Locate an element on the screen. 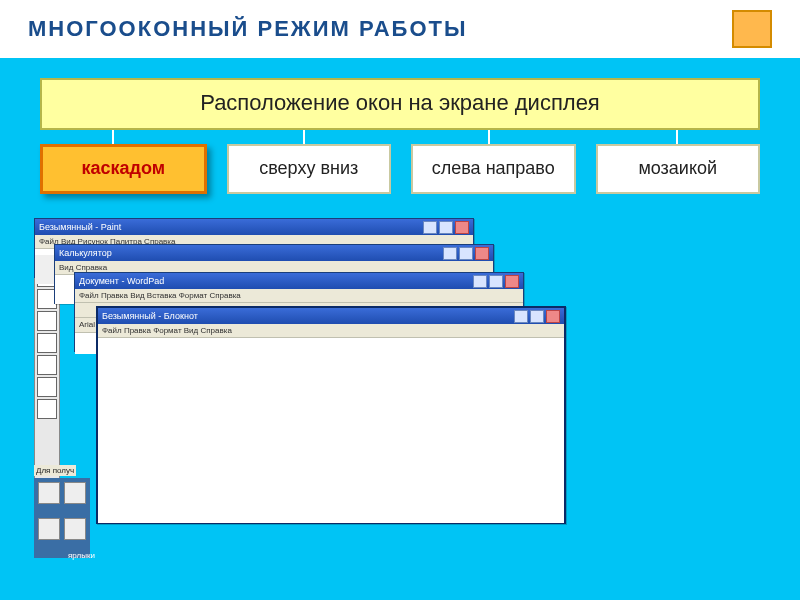 The height and width of the screenshot is (600, 800). window-title: Безымянный - Блокнот is located at coordinates (150, 316).